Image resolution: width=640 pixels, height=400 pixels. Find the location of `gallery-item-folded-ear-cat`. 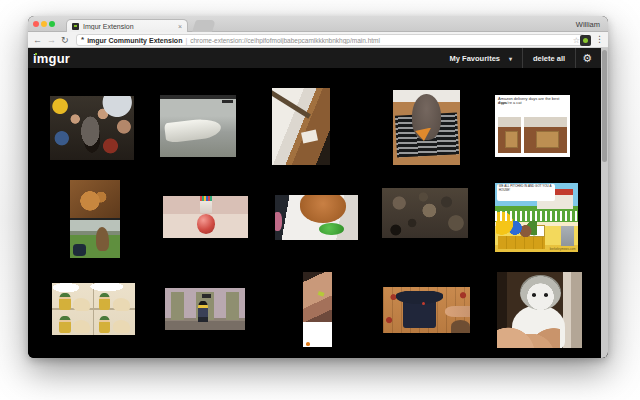

gallery-item-folded-ear-cat is located at coordinates (540, 310).